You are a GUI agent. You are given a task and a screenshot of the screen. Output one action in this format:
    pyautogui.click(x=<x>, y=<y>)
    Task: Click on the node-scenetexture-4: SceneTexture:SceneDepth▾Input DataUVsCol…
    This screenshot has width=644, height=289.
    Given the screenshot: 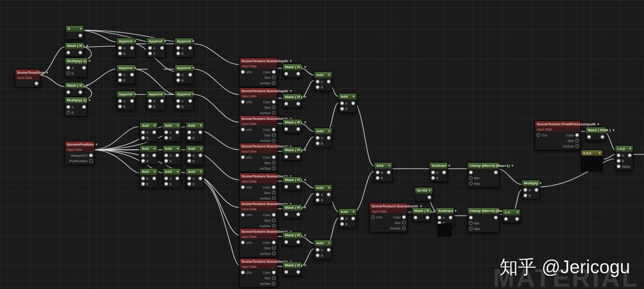 What is the action you would take?
    pyautogui.click(x=259, y=158)
    